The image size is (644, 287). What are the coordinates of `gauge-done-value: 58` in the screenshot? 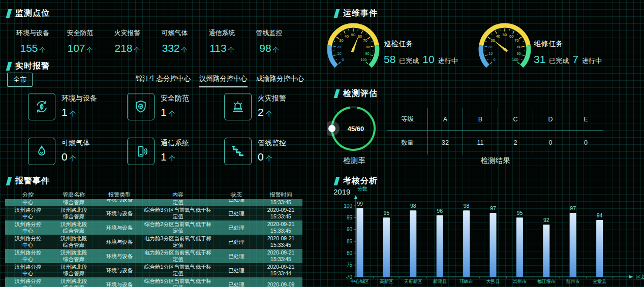 It's located at (389, 59).